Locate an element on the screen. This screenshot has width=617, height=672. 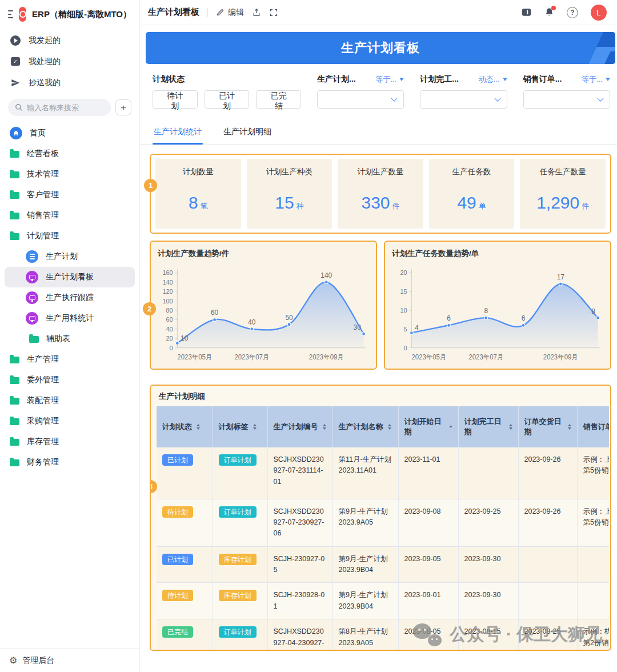
svg-text: 2023年09月 is located at coordinates (327, 357).